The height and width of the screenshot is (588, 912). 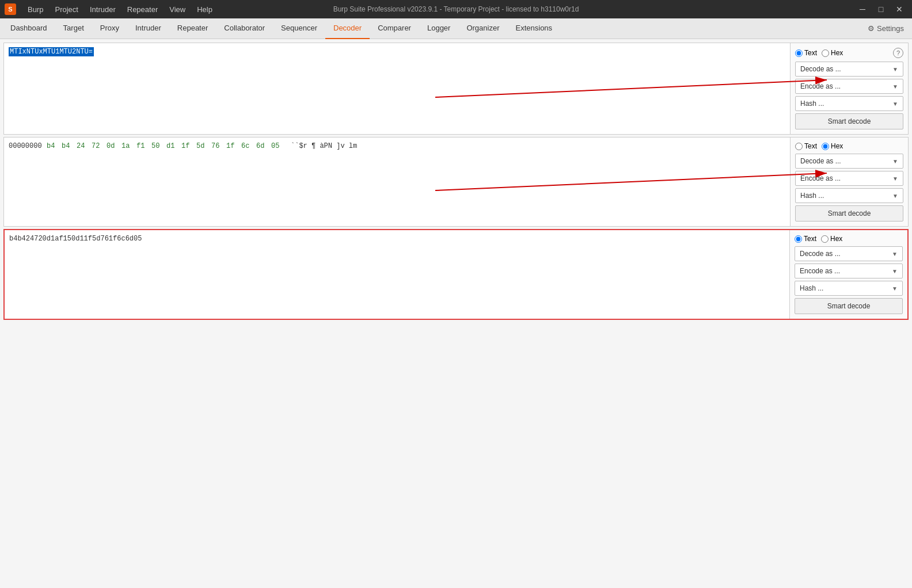 I want to click on hash-dropdown-1: Hash ... ▼, so click(x=849, y=104).